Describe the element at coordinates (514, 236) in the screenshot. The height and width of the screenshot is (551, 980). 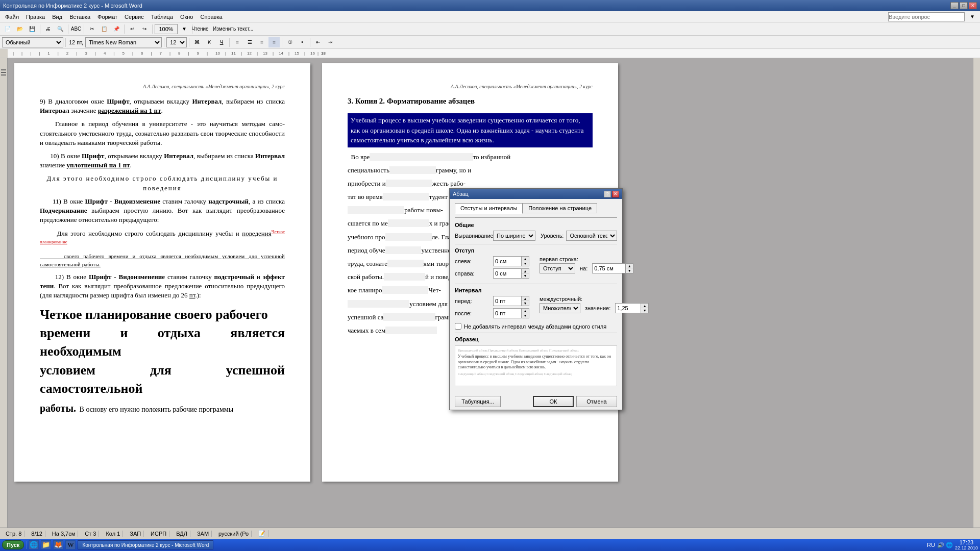
I see `align-select: По ширине` at that location.